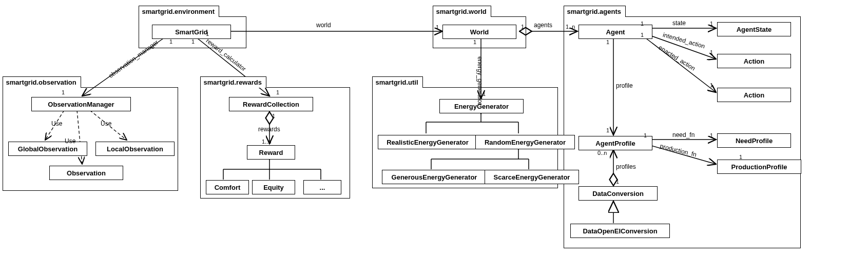 Image resolution: width=868 pixels, height=257 pixels. I want to click on m-agent-state-1a: 1, so click(642, 24).